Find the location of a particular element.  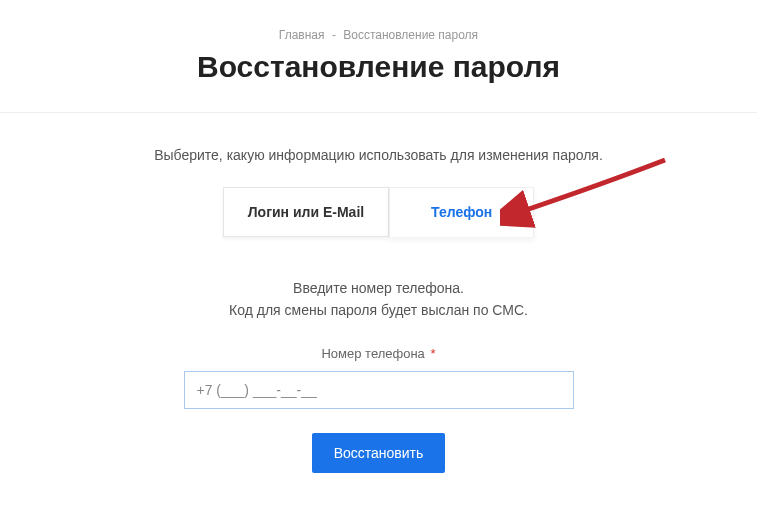

button-wrapper: Восстановить is located at coordinates (378, 453).